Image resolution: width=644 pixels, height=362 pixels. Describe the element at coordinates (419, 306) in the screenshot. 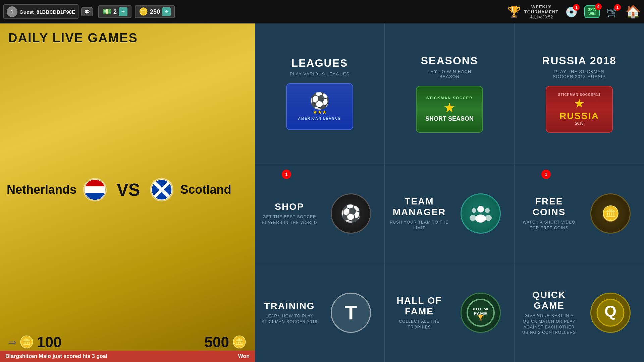

I see `hall-of-fame-title: HALL OF FAME` at that location.